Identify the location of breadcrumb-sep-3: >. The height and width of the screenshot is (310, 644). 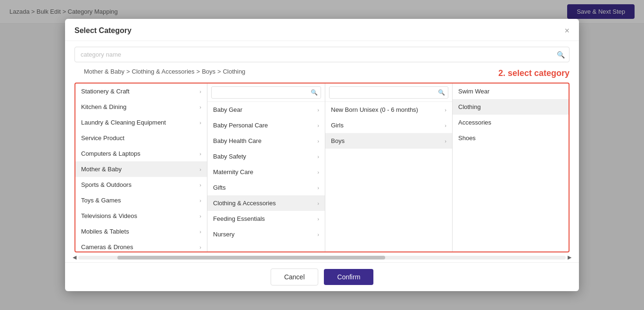
(219, 72).